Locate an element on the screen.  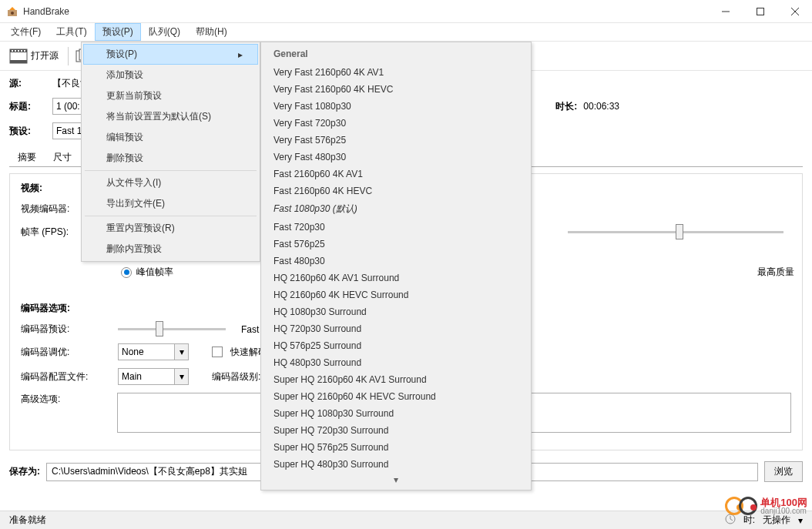
preset-menu-edit: 编辑预设 is located at coordinates (171, 137).